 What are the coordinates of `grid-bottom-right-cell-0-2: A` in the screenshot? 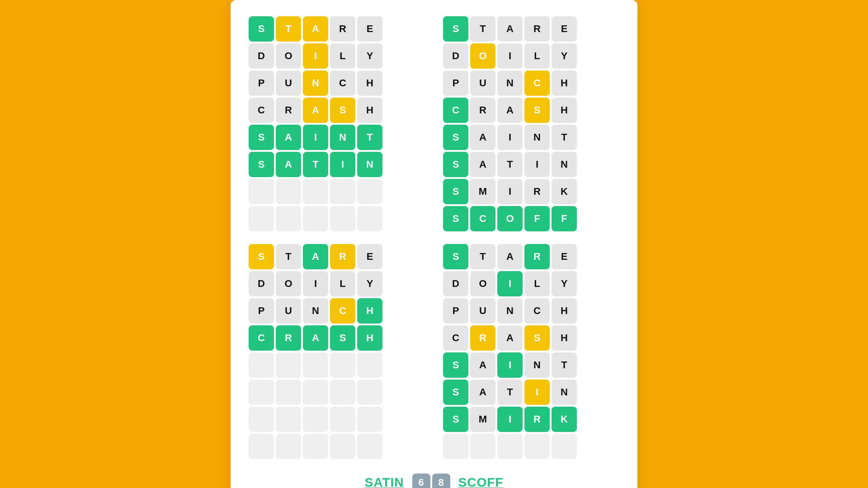 It's located at (510, 257).